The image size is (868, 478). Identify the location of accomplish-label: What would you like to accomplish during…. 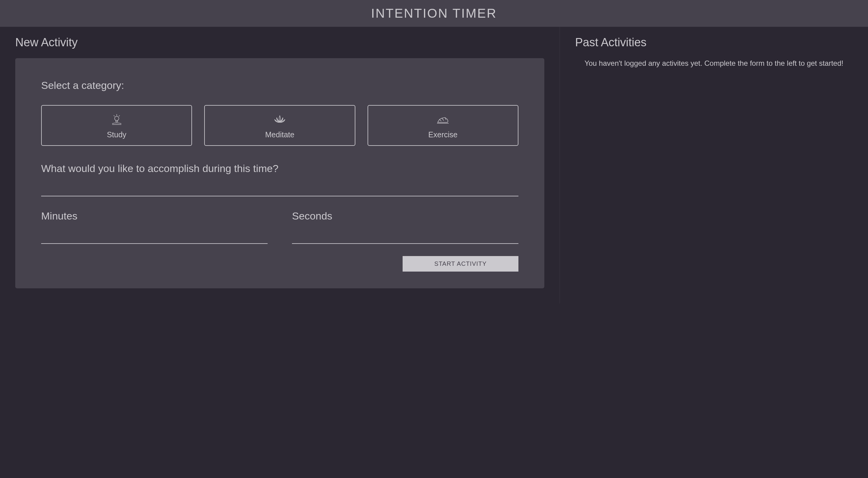
(280, 168).